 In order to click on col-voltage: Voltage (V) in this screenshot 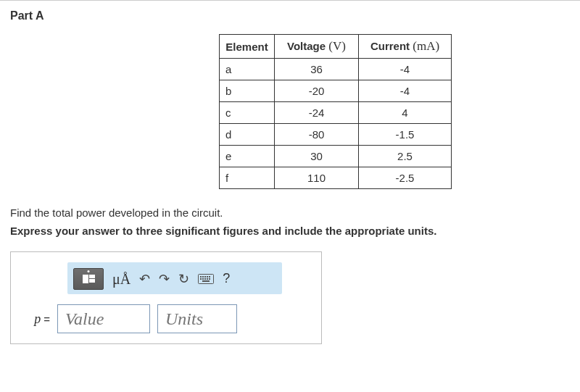, I will do `click(317, 46)`.